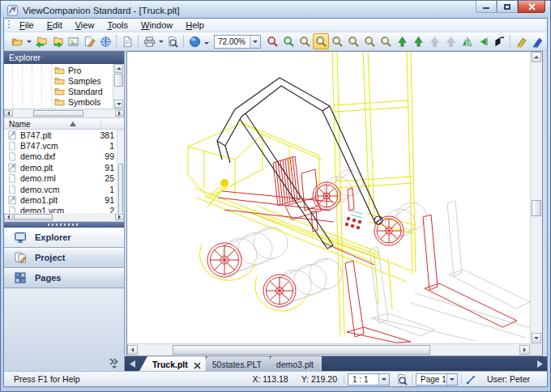  Describe the element at coordinates (521, 41) in the screenshot. I see `highlight-marker-button` at that location.